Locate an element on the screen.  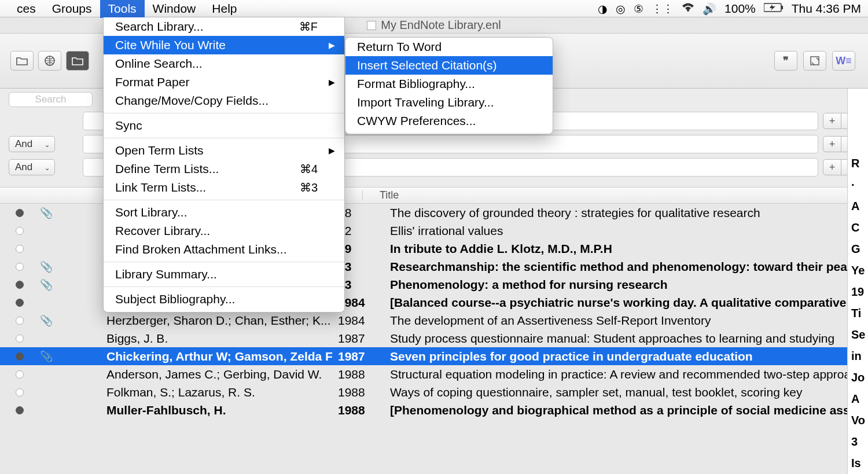
location-icon: ◑ is located at coordinates (603, 9).